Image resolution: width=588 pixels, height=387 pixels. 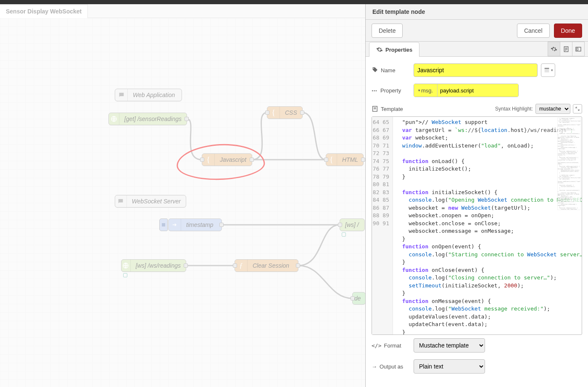 I want to click on arrow-in-icon, so click(x=175, y=225).